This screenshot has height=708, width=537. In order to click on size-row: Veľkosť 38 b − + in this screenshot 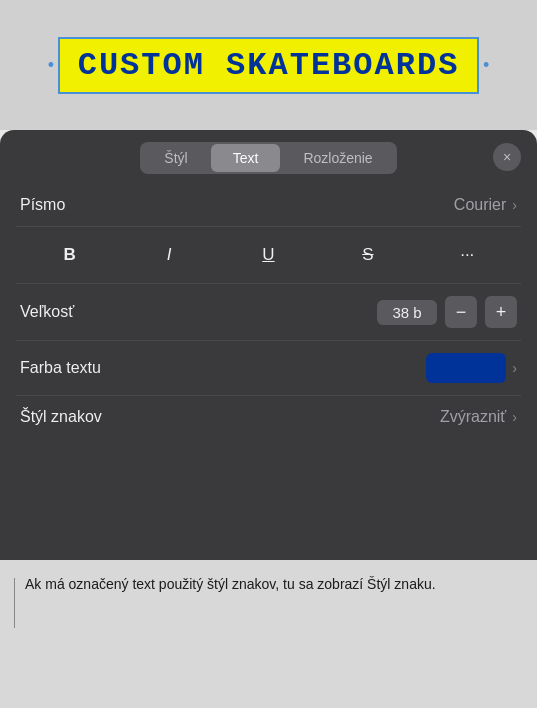, I will do `click(268, 312)`.